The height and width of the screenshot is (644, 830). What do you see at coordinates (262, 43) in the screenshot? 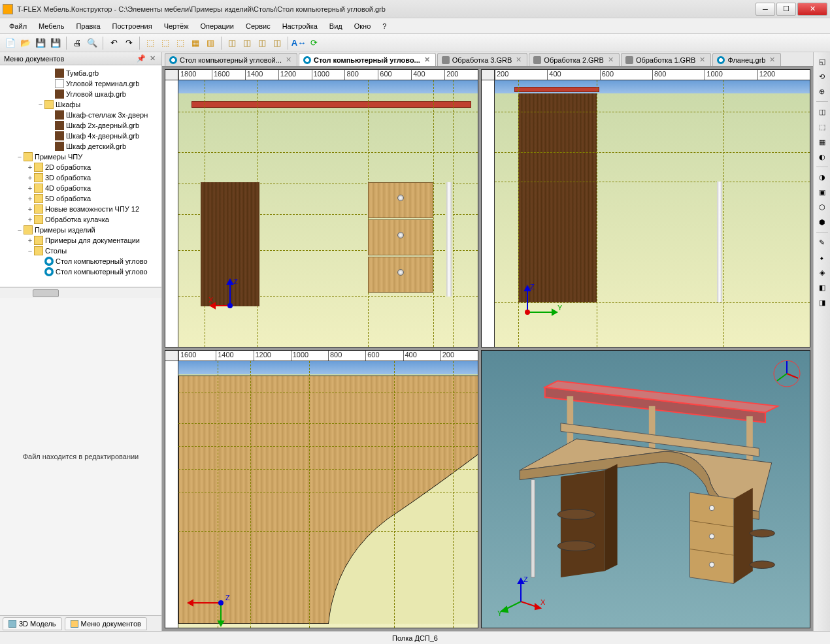
I see `cube3-icon: ◫` at bounding box center [262, 43].